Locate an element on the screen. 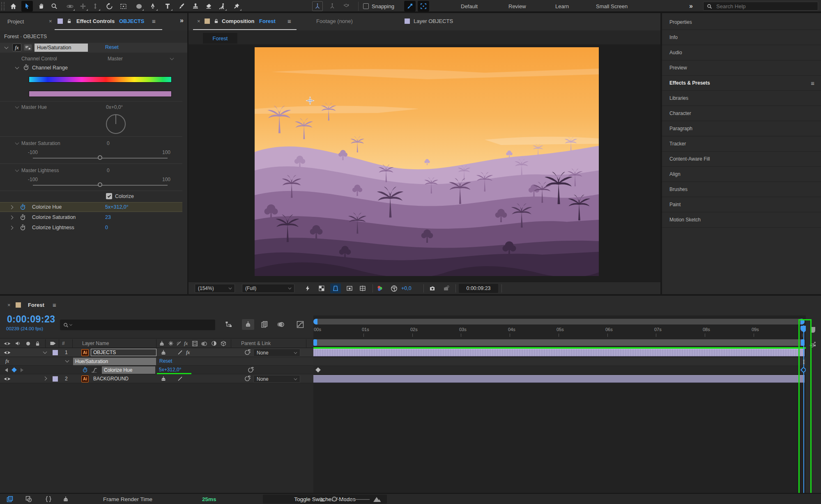 This screenshot has height=504, width=821. zoom-in-mountain-icon is located at coordinates (377, 499).